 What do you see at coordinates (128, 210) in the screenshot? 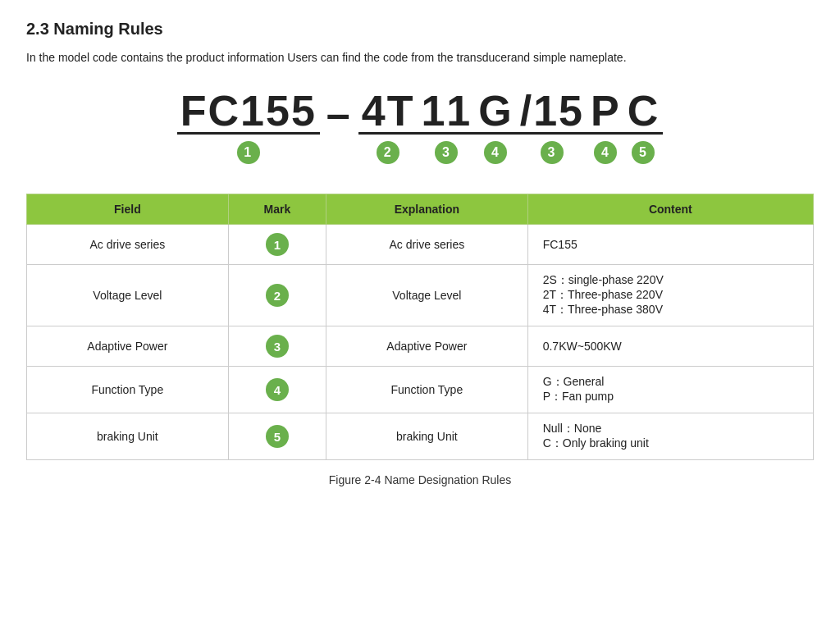
I see `table-header: Field` at bounding box center [128, 210].